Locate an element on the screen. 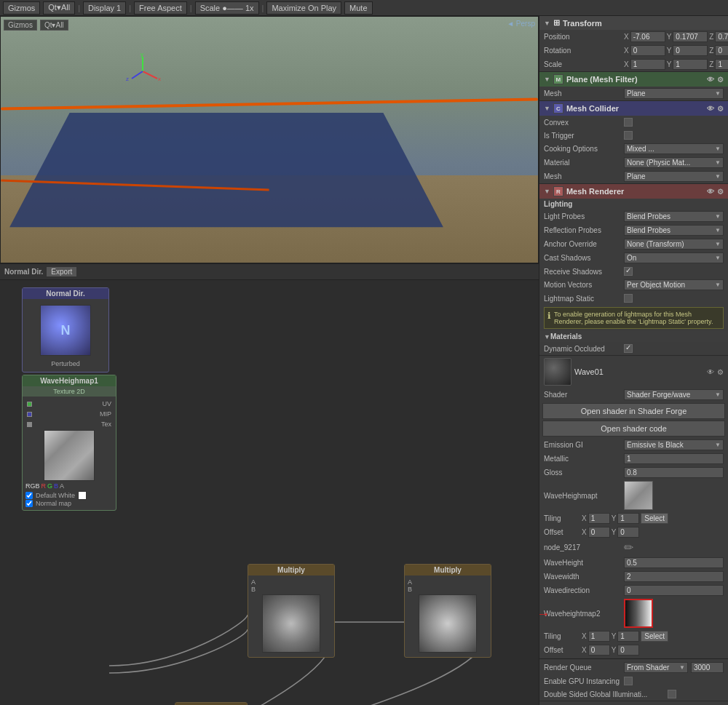 The width and height of the screenshot is (728, 705). transform-header: ▼ ⊞ Transform is located at coordinates (633, 23).